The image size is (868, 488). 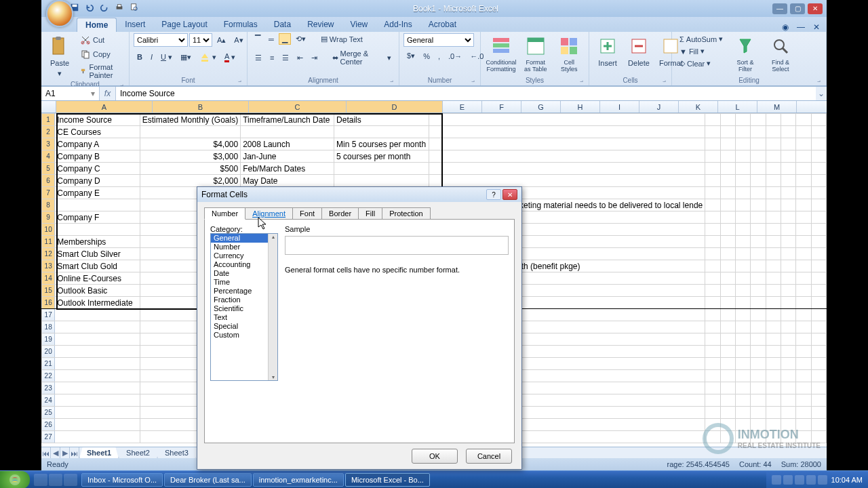 I want to click on row-header: 14, so click(x=49, y=279).